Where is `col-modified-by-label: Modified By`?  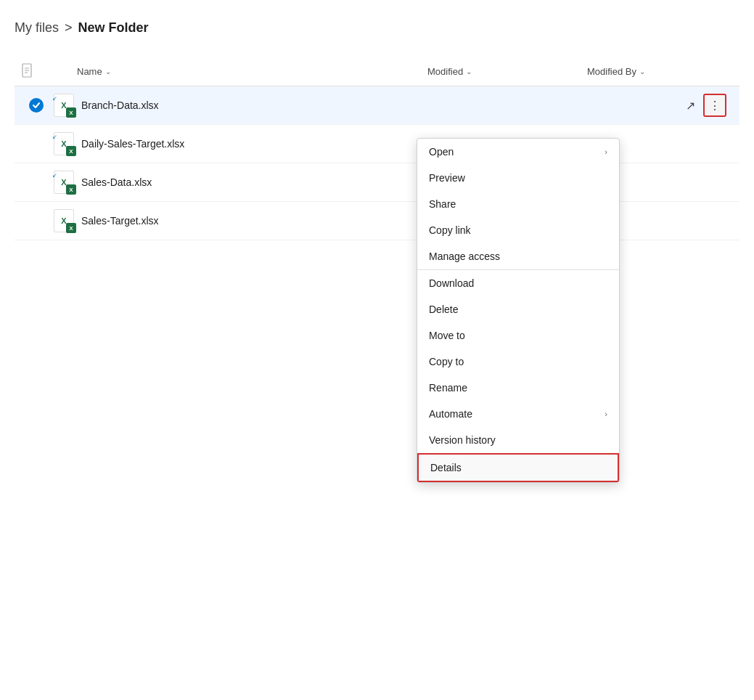 col-modified-by-label: Modified By is located at coordinates (612, 71).